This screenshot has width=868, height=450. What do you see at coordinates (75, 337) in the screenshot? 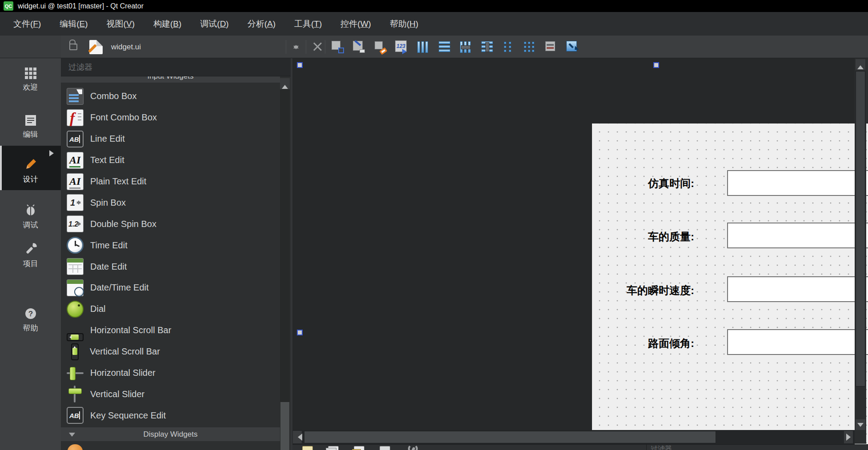
I see `horizontal-scroll-bar-icon` at bounding box center [75, 337].